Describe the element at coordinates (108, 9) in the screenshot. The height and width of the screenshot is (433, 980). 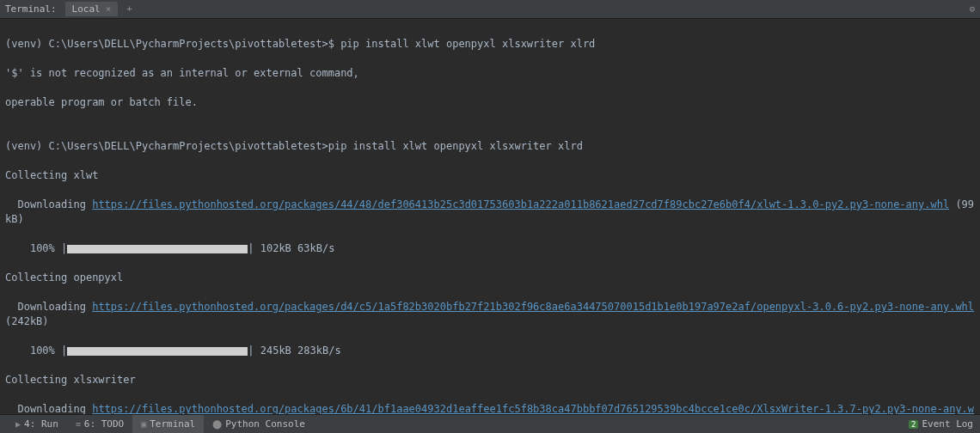
I see `close-icon: ×` at that location.